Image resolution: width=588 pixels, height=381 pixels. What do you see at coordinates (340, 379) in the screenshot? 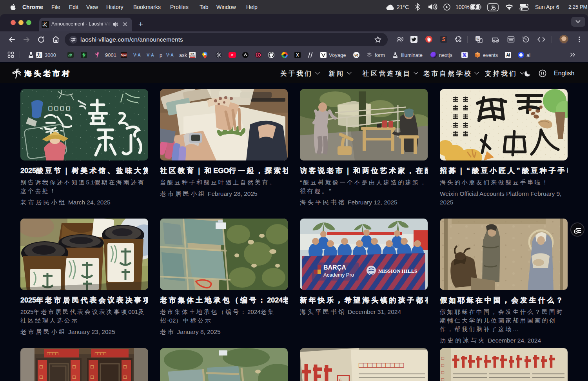
I see `svg-text: 6` at bounding box center [340, 379].